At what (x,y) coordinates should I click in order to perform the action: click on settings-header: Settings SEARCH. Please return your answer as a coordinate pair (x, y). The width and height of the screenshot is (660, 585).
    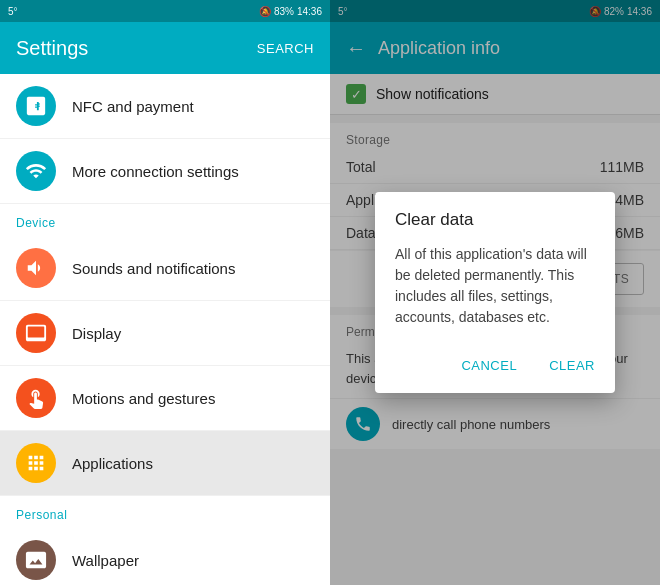
    Looking at the image, I should click on (165, 48).